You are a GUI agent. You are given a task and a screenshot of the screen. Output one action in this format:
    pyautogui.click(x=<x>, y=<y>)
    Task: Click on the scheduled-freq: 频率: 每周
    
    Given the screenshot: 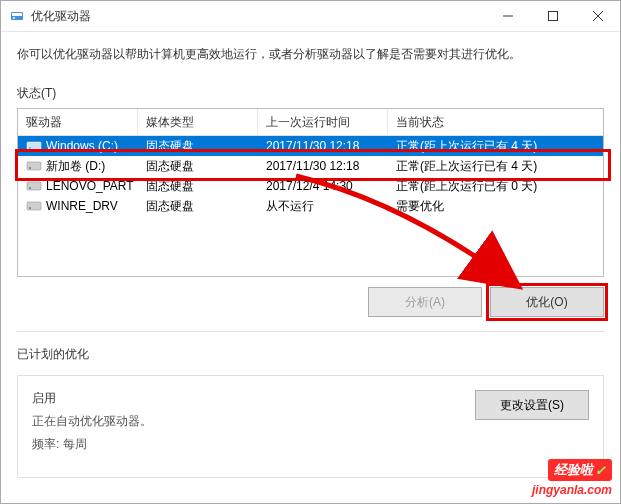 What is the action you would take?
    pyautogui.click(x=310, y=444)
    